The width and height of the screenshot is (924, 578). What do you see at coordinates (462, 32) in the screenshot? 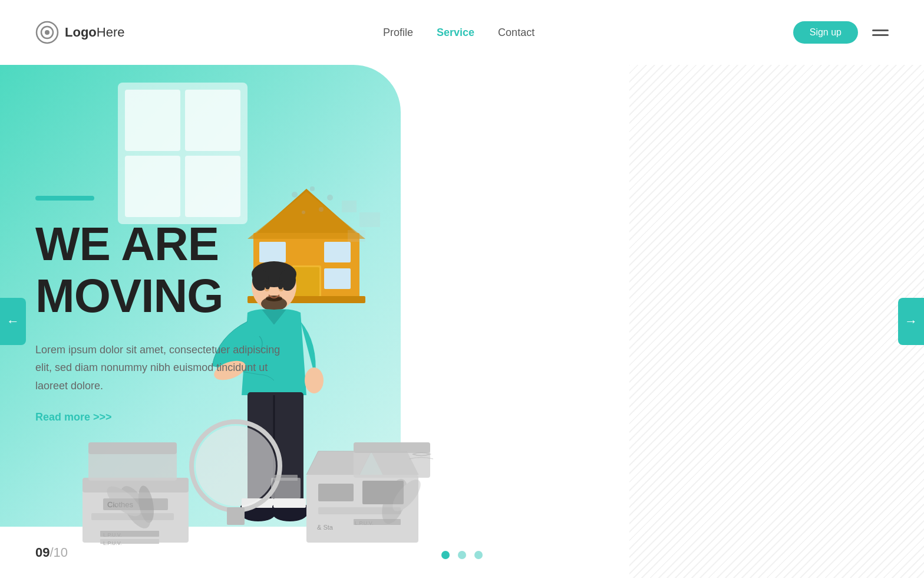
I see `navbar: LogoHere Profile Service Contact Sign up` at bounding box center [462, 32].